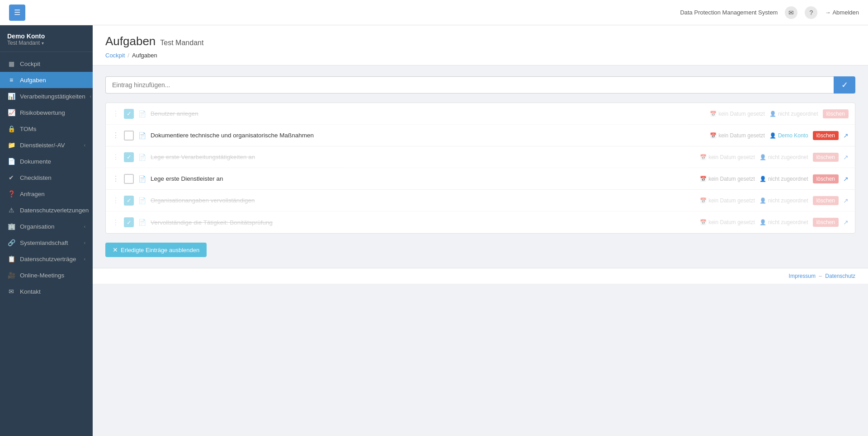 The image size is (868, 436). I want to click on sidebar-item-label-anfragen: Anfragen, so click(52, 194).